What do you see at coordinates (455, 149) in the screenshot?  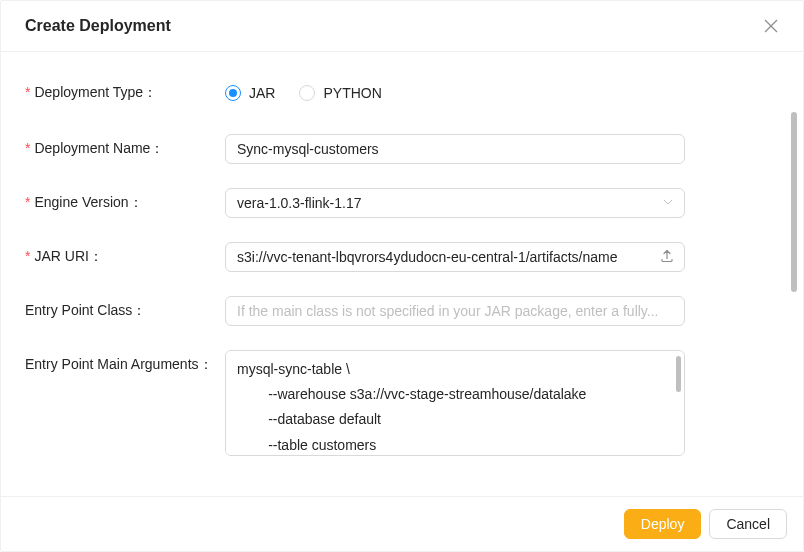 I see `deployment-name-input` at bounding box center [455, 149].